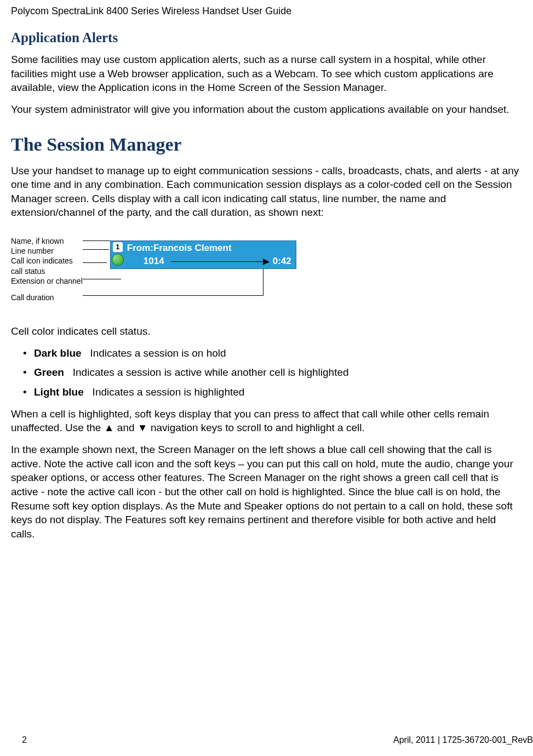 This screenshot has width=533, height=756. What do you see at coordinates (47, 241) in the screenshot?
I see `callout-name: Name, if known` at bounding box center [47, 241].